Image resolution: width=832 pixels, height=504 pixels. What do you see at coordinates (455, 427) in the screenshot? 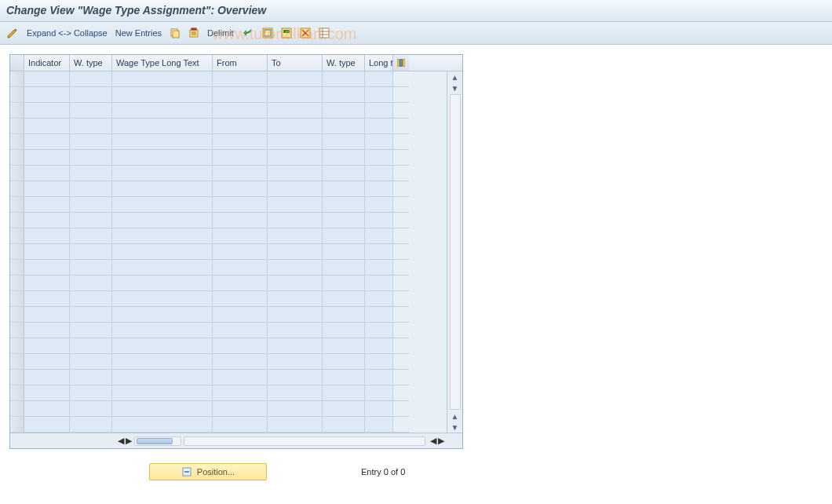
I see `scroll-down-icon: ▼` at bounding box center [455, 427].